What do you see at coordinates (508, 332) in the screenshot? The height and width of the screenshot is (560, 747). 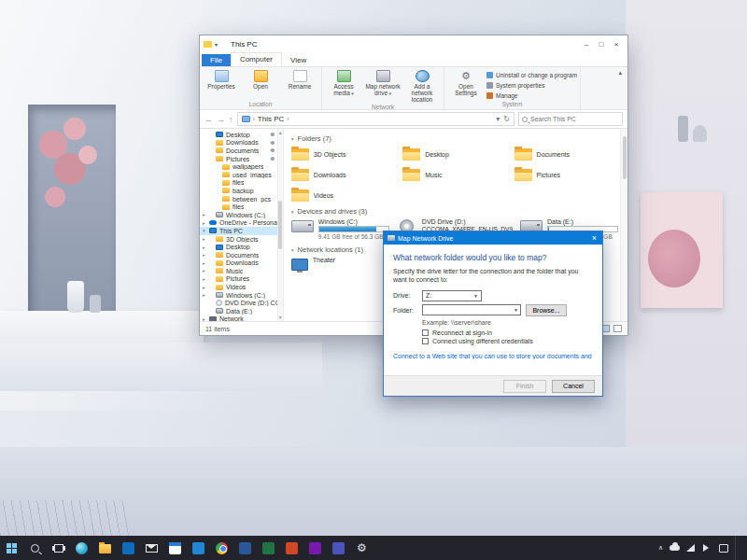 I see `reconnect-checkbox-row: Reconnect at sign-in` at bounding box center [508, 332].